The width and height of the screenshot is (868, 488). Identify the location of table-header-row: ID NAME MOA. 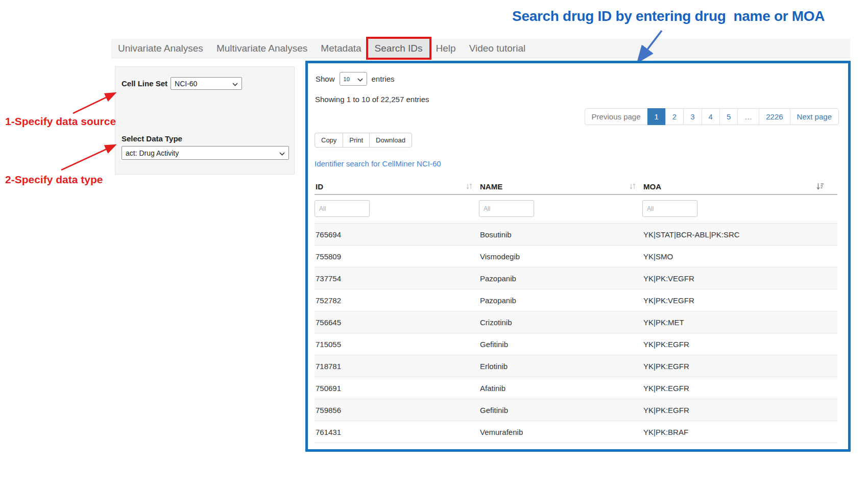
(576, 186).